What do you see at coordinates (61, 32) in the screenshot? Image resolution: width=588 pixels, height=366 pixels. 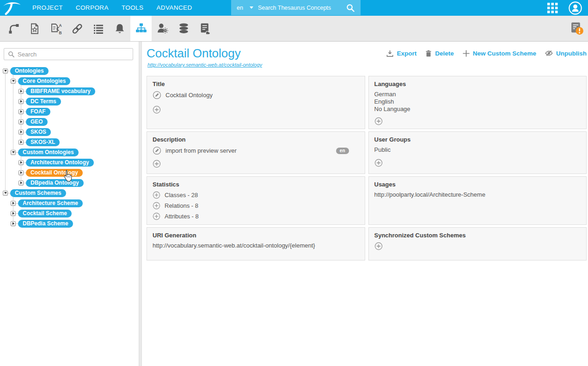 I see `svg-text: B` at bounding box center [61, 32].